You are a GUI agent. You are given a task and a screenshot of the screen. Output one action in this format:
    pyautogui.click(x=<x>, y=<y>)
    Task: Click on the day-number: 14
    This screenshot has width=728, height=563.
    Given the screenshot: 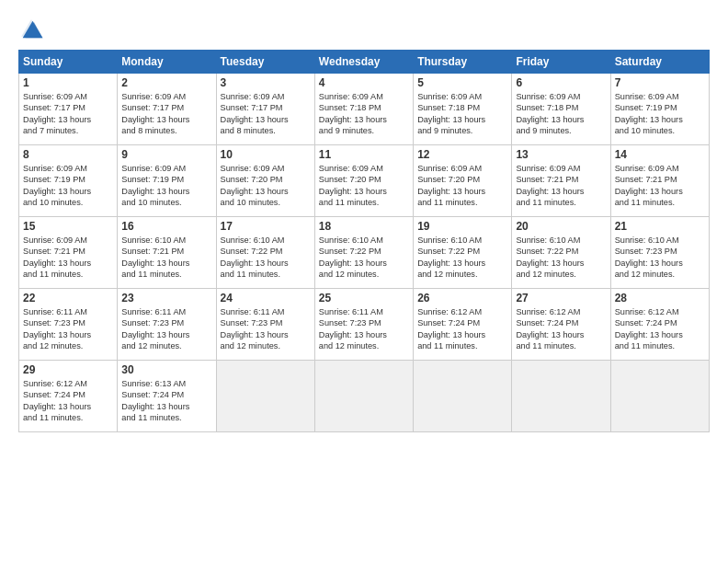 What is the action you would take?
    pyautogui.click(x=660, y=155)
    